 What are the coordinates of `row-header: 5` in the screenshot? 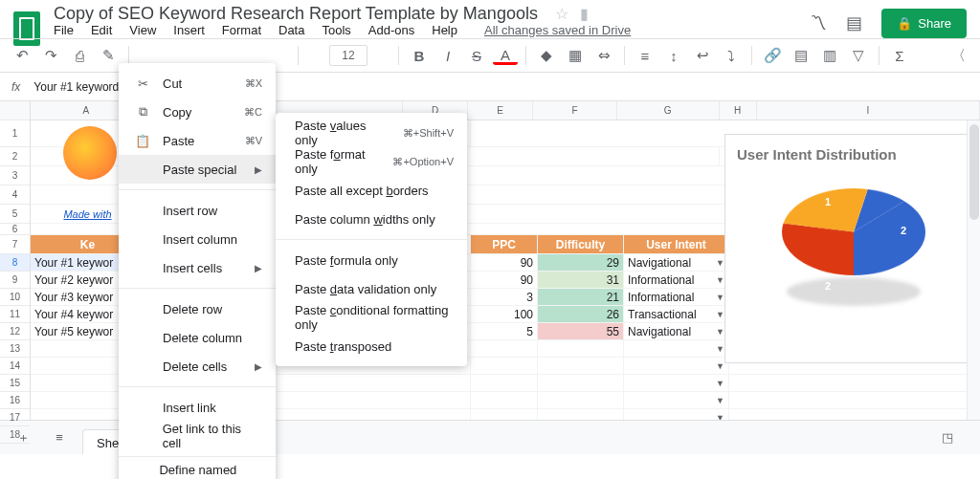 It's located at (15, 214).